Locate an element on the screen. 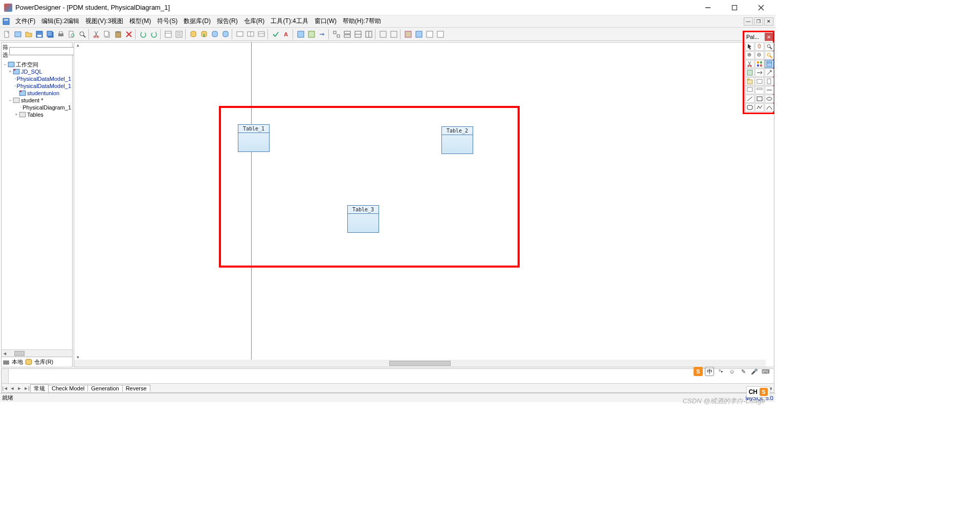 The width and height of the screenshot is (980, 527). table-entity: Table_3 is located at coordinates (363, 219).